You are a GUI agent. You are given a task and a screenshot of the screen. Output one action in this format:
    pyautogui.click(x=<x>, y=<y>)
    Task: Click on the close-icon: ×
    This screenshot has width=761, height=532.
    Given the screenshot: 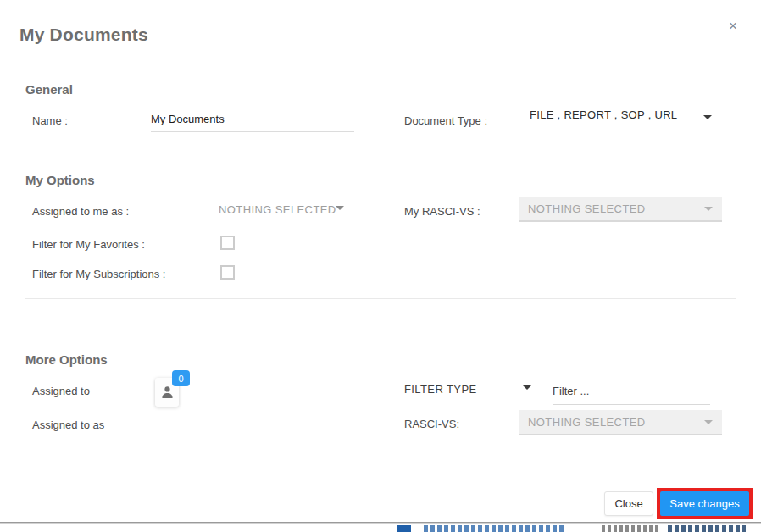 What is the action you would take?
    pyautogui.click(x=733, y=26)
    